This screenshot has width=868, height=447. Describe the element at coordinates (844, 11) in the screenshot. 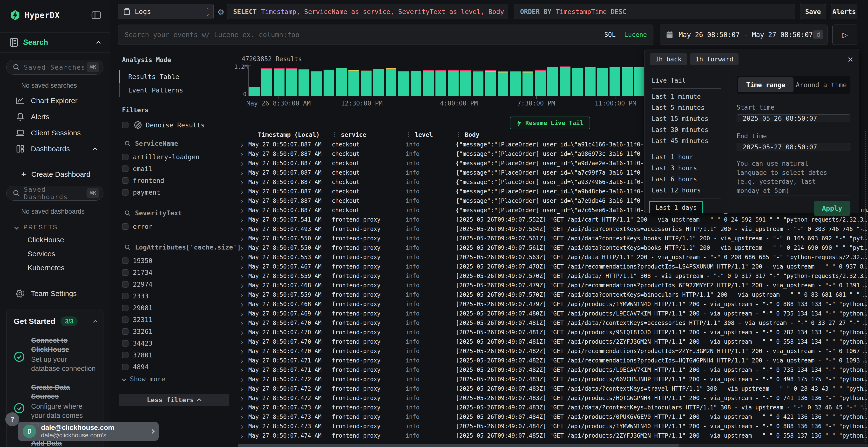

I see `alerts-button: Alerts` at that location.